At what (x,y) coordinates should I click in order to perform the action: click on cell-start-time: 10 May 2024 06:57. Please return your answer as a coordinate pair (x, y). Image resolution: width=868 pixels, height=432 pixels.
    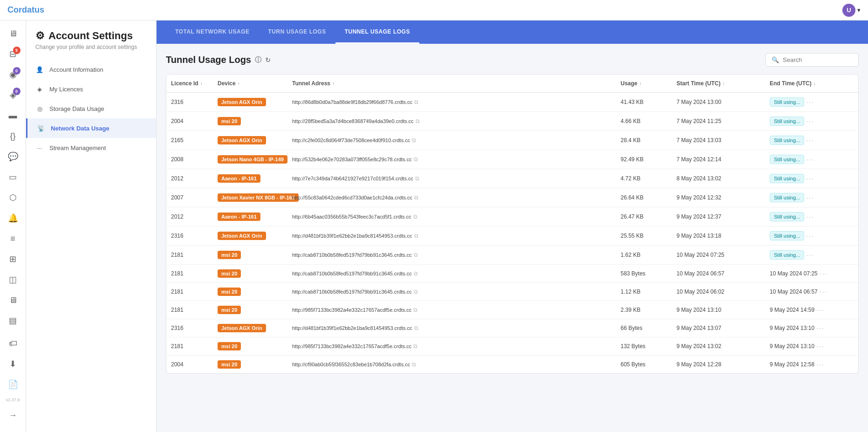
    Looking at the image, I should click on (718, 274).